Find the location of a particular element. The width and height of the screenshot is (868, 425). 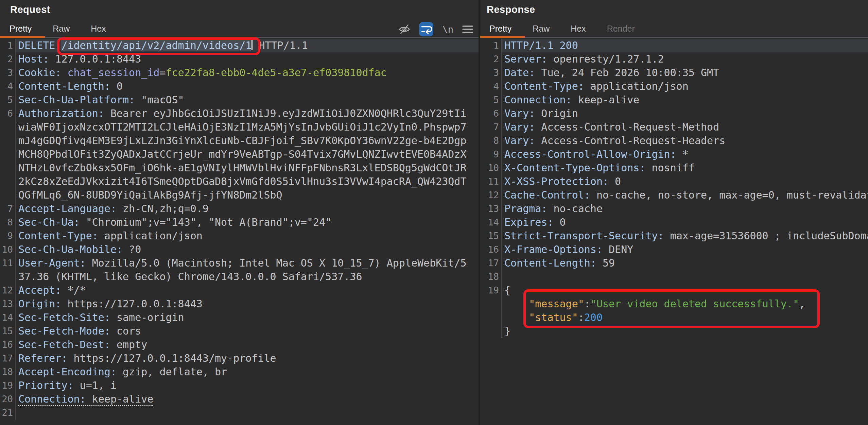

line-content: Sec-Fetch-Site: same-origin is located at coordinates (247, 318).